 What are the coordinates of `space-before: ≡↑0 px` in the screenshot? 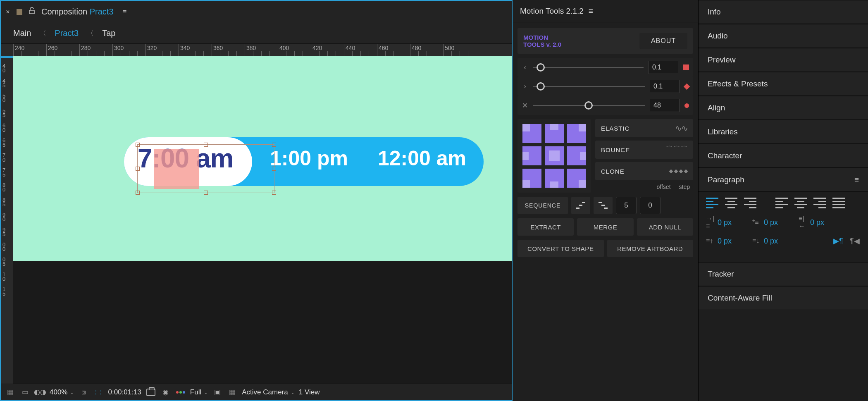 It's located at (719, 241).